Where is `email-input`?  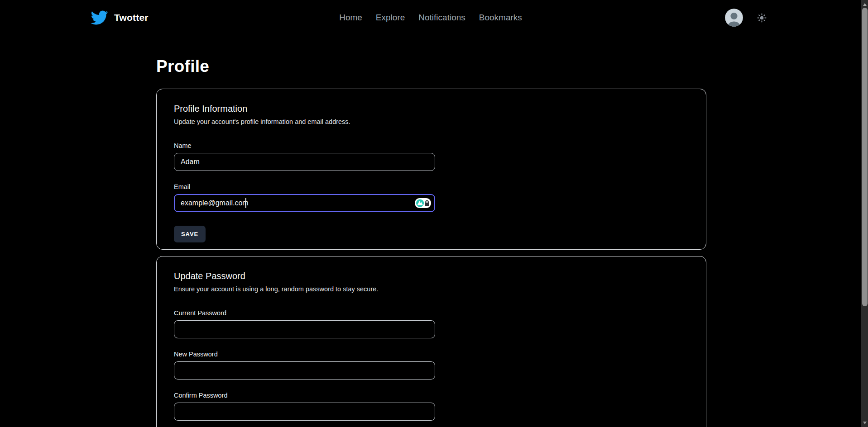 email-input is located at coordinates (304, 203).